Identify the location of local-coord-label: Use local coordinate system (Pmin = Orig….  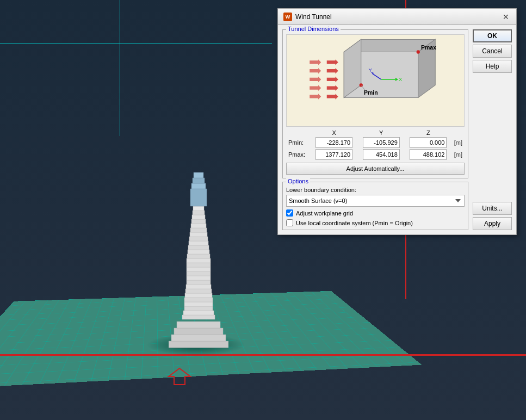
(355, 223).